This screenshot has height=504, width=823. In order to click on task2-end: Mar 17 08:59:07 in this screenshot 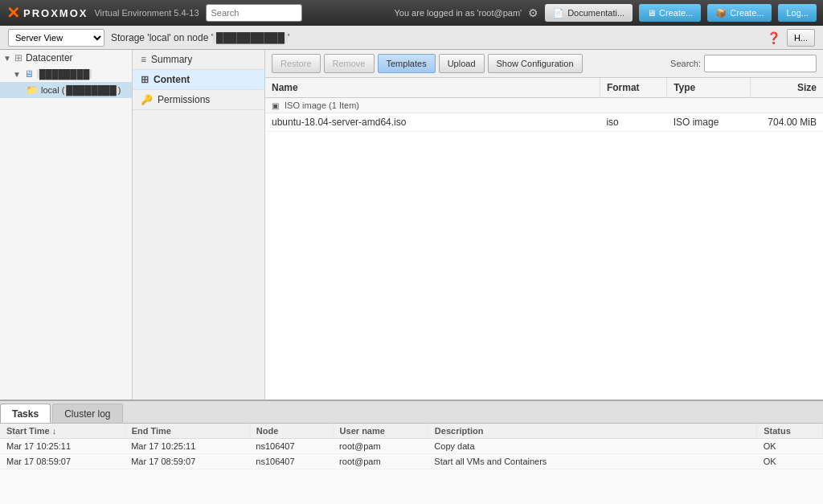, I will do `click(186, 461)`.